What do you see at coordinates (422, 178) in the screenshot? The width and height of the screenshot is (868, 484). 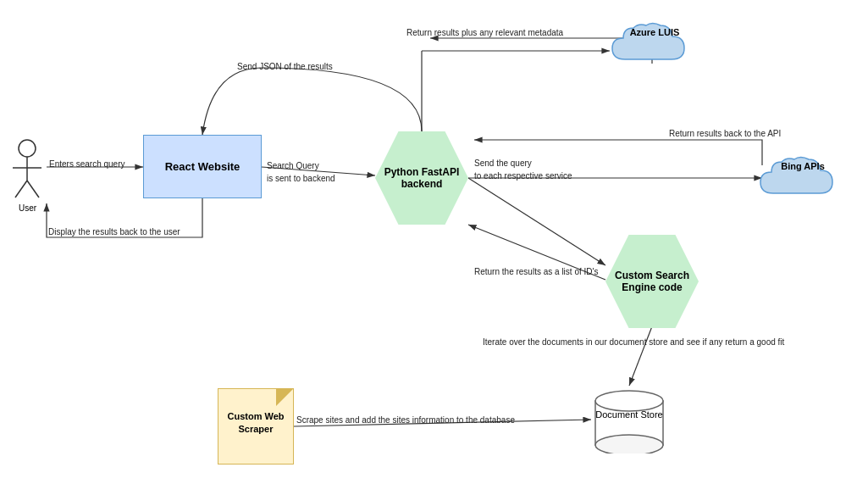 I see `python-backend-label: Python FastAPI backend` at bounding box center [422, 178].